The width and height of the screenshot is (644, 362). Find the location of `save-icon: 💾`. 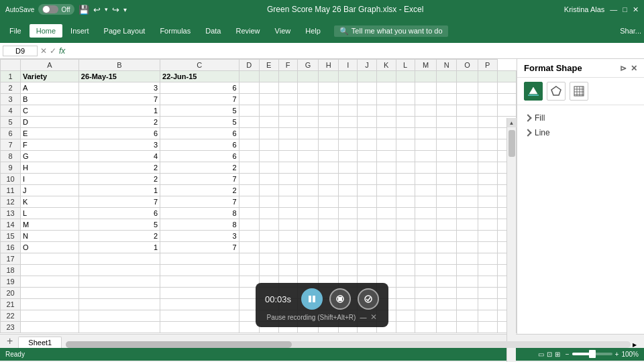

save-icon: 💾 is located at coordinates (84, 9).